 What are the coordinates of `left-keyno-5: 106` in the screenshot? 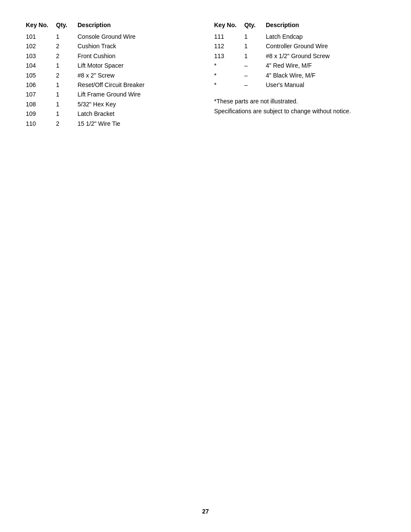 It's located at (41, 85).